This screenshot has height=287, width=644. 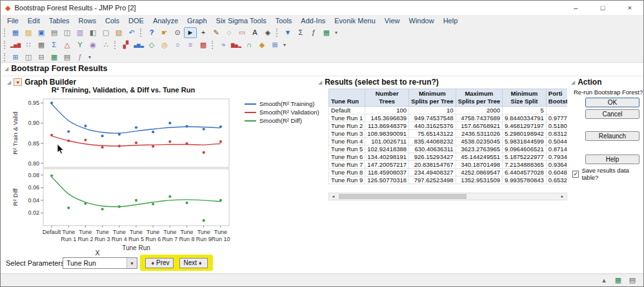 What do you see at coordinates (190, 45) in the screenshot?
I see `parallel-plot-icon: ≡` at bounding box center [190, 45].